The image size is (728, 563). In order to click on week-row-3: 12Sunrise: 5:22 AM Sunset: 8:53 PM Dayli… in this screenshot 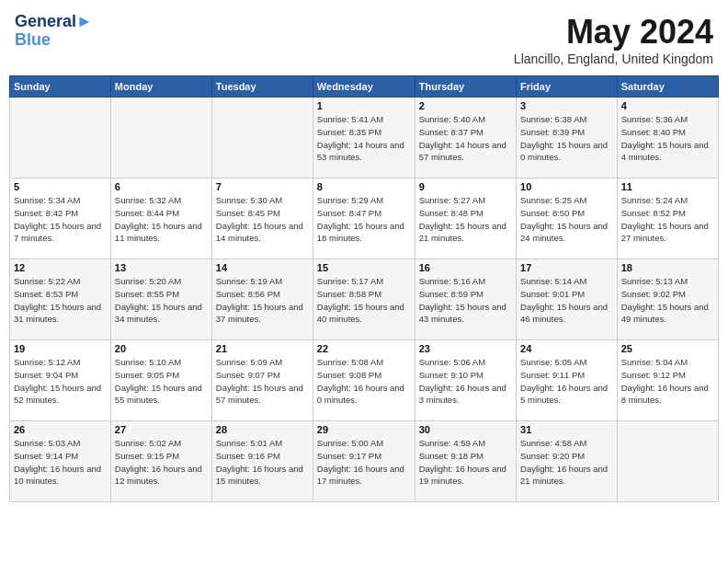, I will do `click(364, 300)`.